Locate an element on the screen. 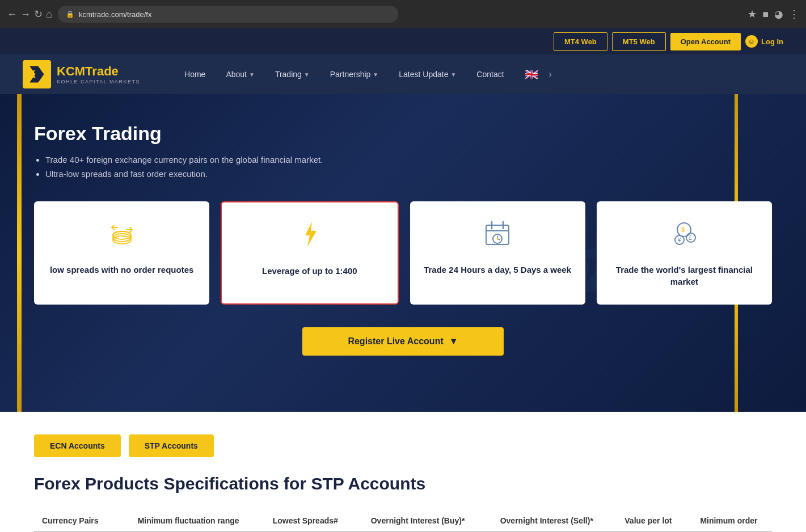  forward-button: → is located at coordinates (26, 15).